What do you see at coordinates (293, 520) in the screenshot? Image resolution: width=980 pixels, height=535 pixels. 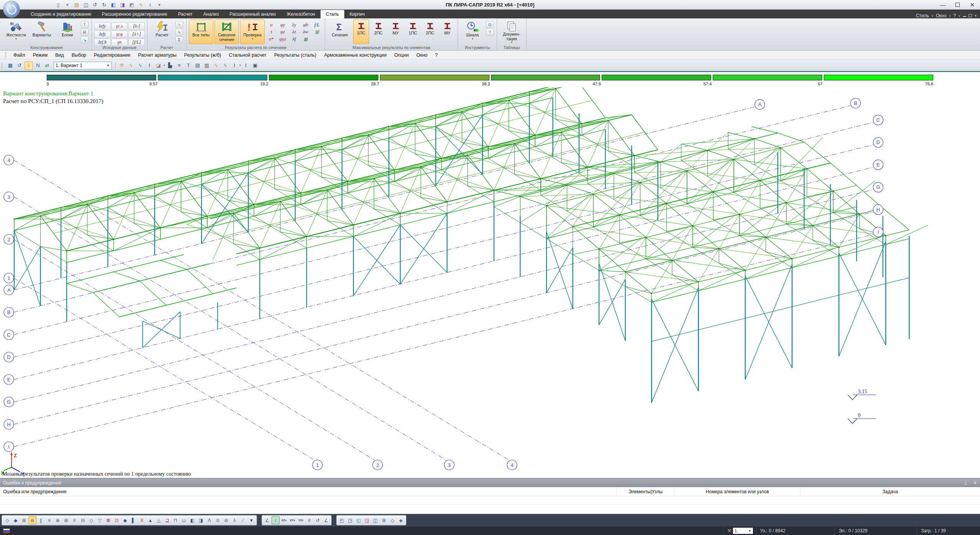 I see `projection-icon-3: XY▾` at bounding box center [293, 520].